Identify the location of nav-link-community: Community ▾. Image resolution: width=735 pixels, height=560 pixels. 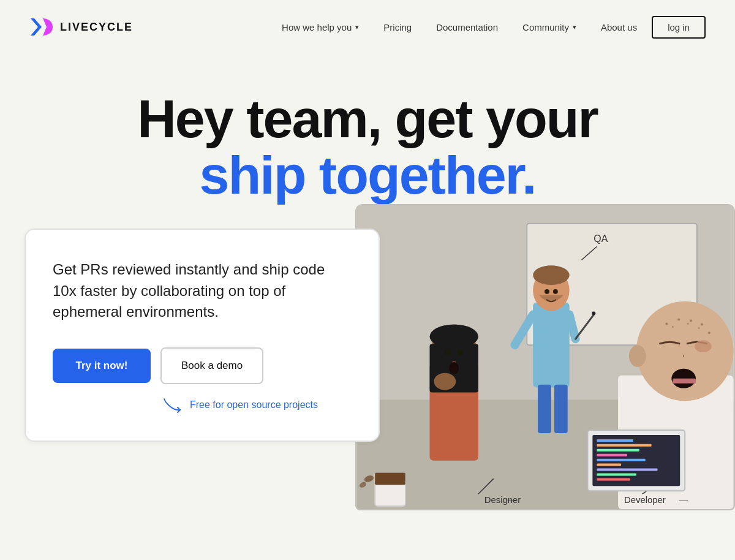
(549, 27).